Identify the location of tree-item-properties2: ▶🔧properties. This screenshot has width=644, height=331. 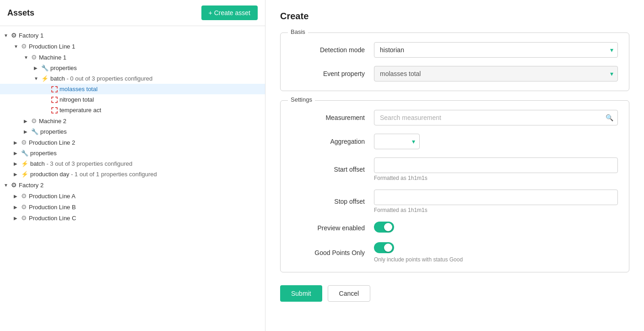
(133, 132).